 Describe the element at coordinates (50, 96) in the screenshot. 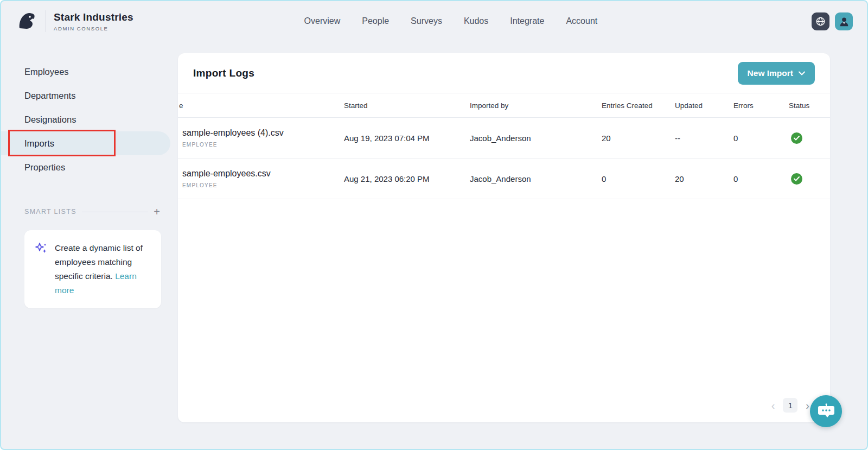

I see `sidebar-item-label: Departments` at that location.